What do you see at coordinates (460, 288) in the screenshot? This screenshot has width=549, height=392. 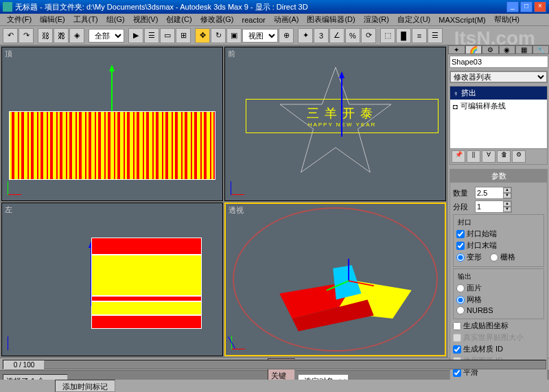 I see `patch-radio` at bounding box center [460, 288].